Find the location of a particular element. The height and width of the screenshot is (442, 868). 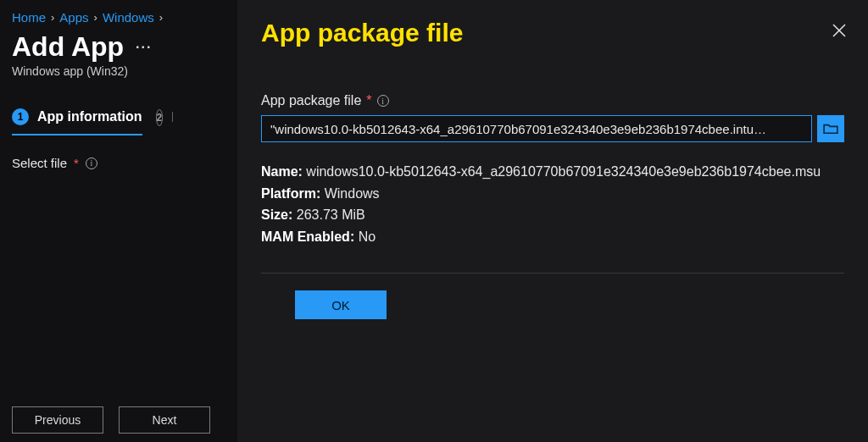

prop-mam-value: No is located at coordinates (367, 237).